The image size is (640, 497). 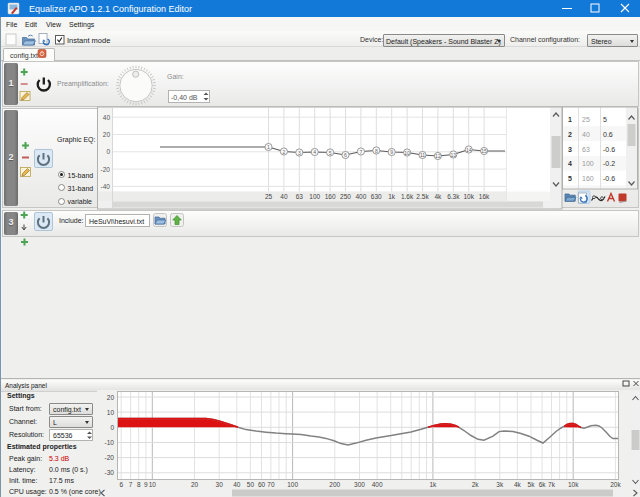 What do you see at coordinates (262, 484) in the screenshot?
I see `svg-text: 60` at bounding box center [262, 484].